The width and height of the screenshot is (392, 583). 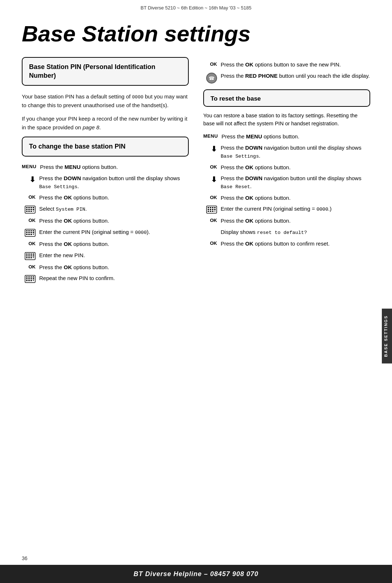 What do you see at coordinates (105, 256) in the screenshot?
I see `step-kbd-3: Enter the new PIN.` at bounding box center [105, 256].